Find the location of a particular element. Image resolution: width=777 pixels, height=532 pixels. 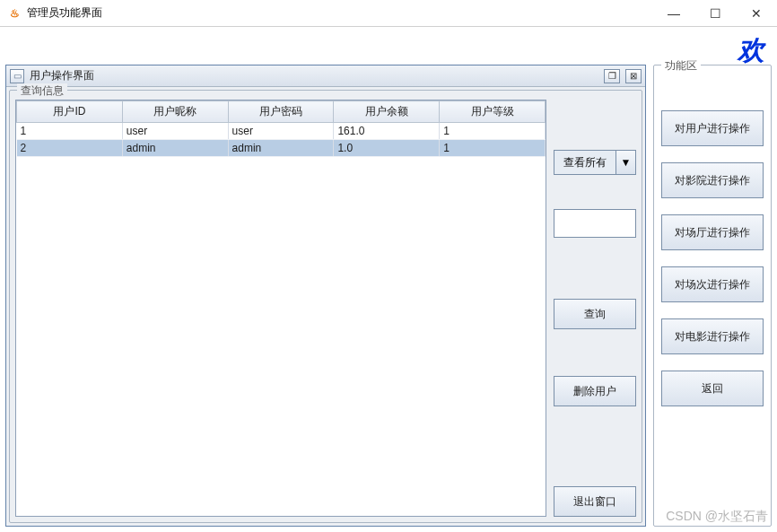

function-panel-legend: 功能区 is located at coordinates (681, 66).